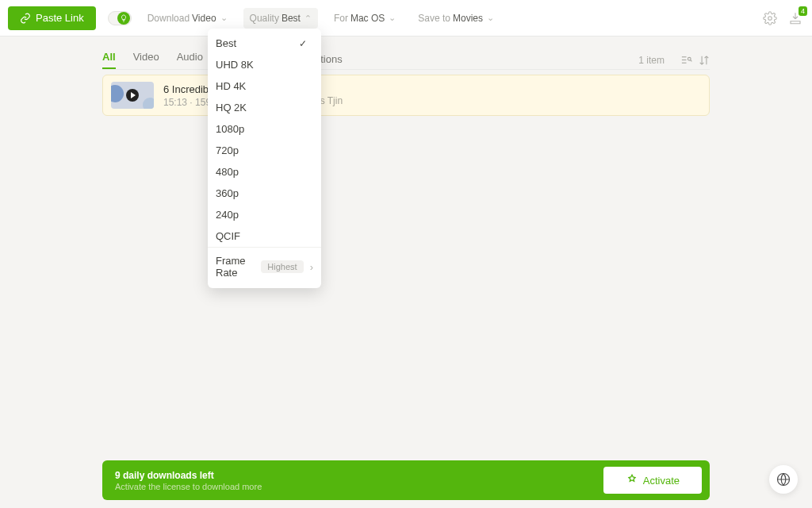 The image size is (812, 508). I want to click on quality-option-720p: 720p, so click(265, 151).